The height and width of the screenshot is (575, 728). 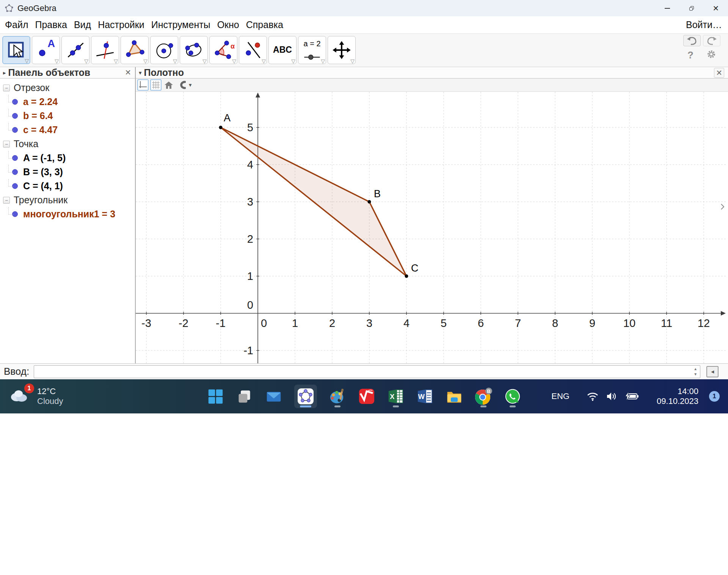 I want to click on undo-icon, so click(x=692, y=41).